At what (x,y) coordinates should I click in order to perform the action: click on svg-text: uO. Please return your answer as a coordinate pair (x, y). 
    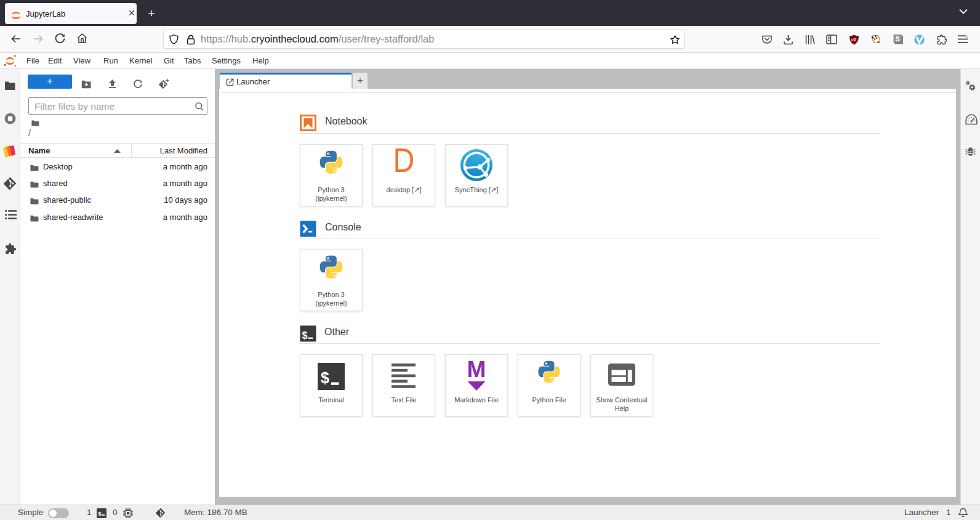
    Looking at the image, I should click on (854, 39).